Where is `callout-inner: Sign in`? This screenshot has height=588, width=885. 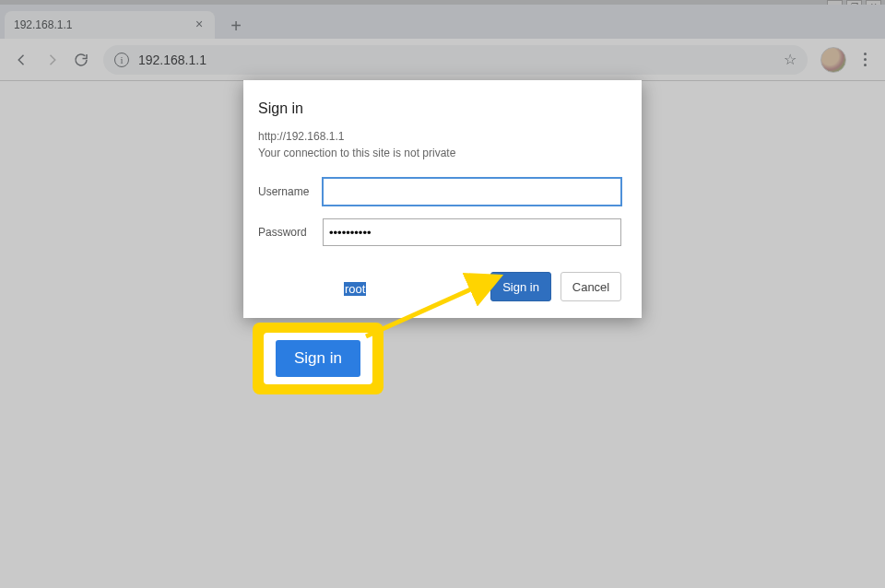 callout-inner: Sign in is located at coordinates (318, 359).